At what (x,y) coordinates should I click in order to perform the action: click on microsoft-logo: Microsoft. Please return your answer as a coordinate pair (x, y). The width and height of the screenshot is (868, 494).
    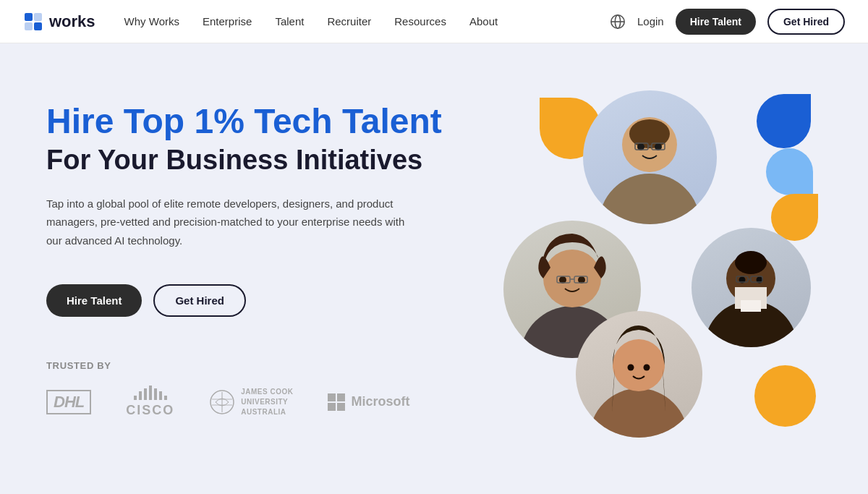
    Looking at the image, I should click on (369, 402).